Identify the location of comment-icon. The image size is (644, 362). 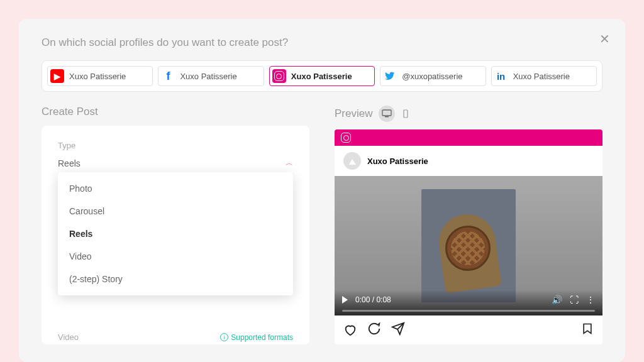
(374, 330).